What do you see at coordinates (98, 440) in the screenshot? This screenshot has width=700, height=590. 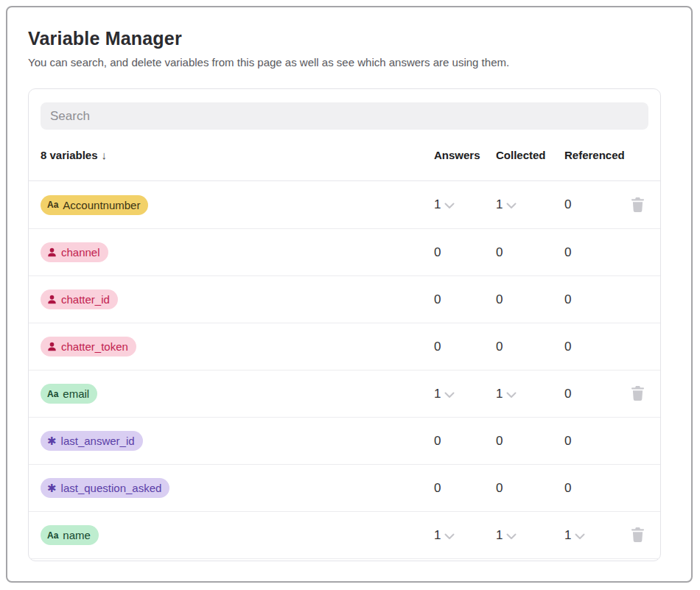 I see `variable-name: last_answer_id` at bounding box center [98, 440].